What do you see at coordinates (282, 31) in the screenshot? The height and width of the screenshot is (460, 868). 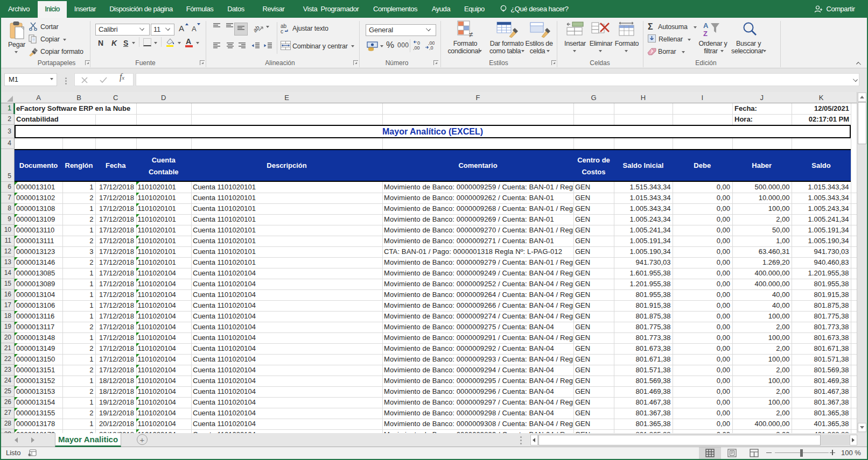 I see `svg-text: c` at bounding box center [282, 31].